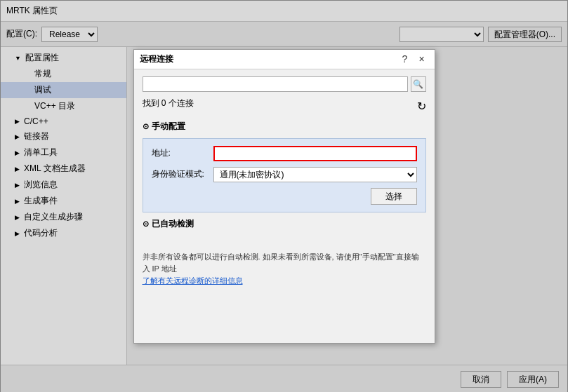 This screenshot has width=568, height=392. I want to click on manual-config-label: 手动配置, so click(169, 126).